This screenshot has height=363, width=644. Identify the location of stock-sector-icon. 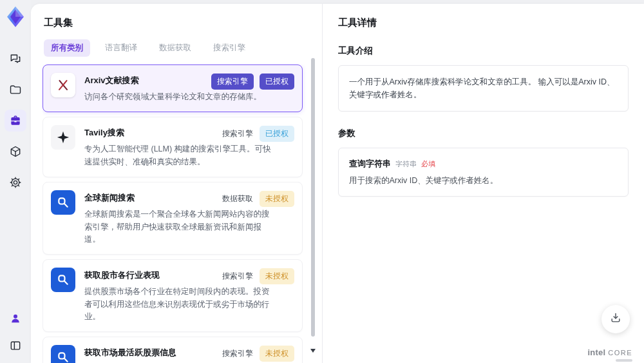
(63, 280).